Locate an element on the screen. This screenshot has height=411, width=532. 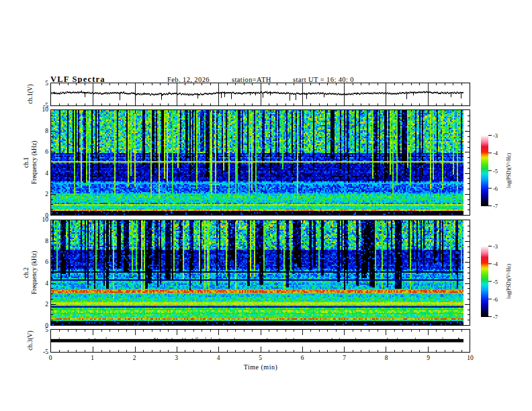
ch1-frequency-axis-label: ch.1 Frequency (kHz) is located at coordinates (31, 163).